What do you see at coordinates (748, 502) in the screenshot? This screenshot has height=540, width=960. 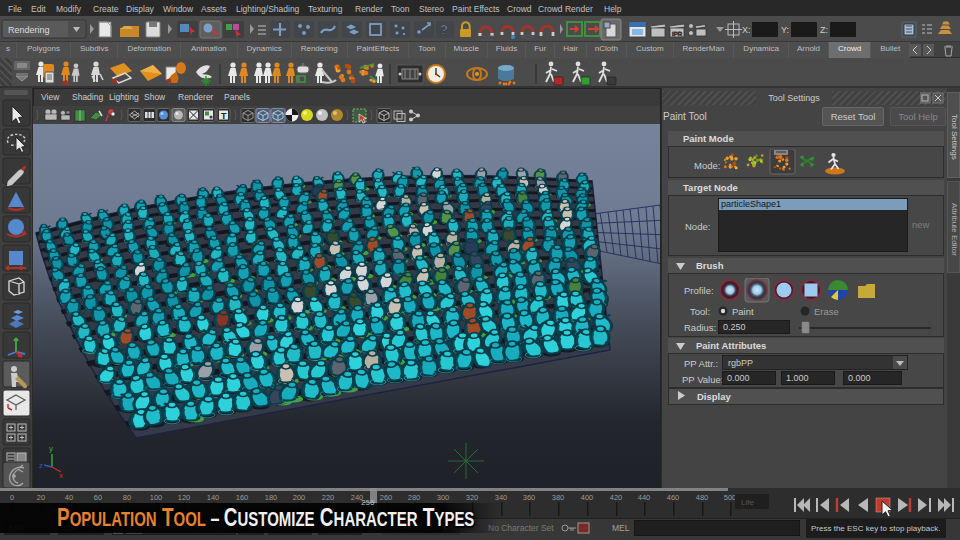 I see `svg-text: Life` at bounding box center [748, 502].